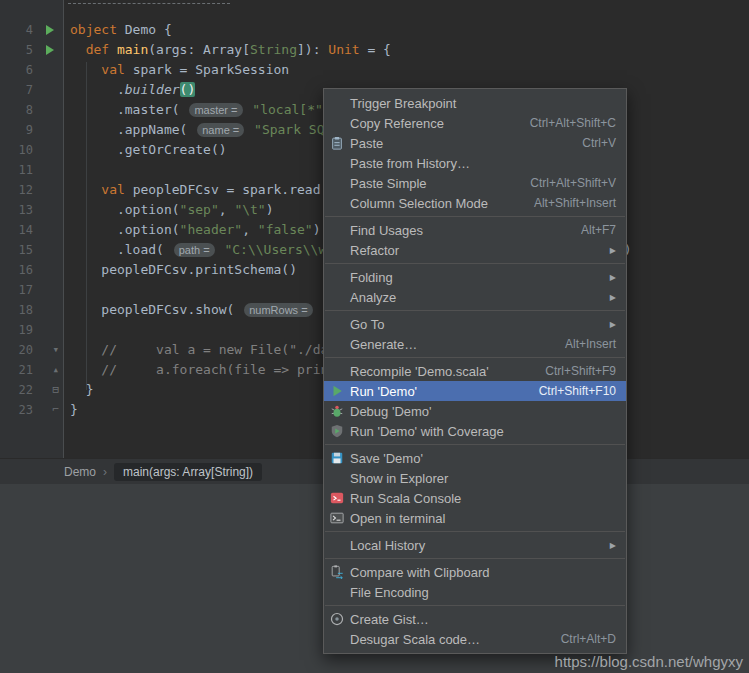  What do you see at coordinates (270, 210) in the screenshot?
I see `code-token: )` at bounding box center [270, 210].